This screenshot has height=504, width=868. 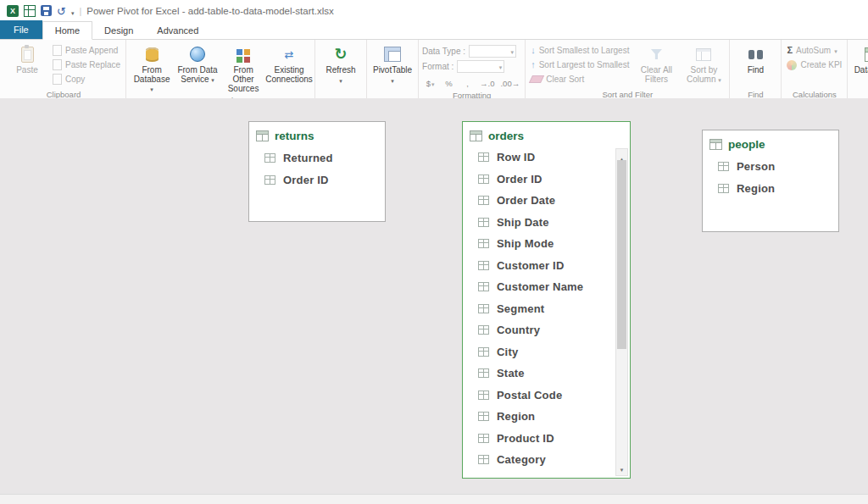 What do you see at coordinates (289, 64) in the screenshot?
I see `existing-connections-button: Existing Connections` at bounding box center [289, 64].